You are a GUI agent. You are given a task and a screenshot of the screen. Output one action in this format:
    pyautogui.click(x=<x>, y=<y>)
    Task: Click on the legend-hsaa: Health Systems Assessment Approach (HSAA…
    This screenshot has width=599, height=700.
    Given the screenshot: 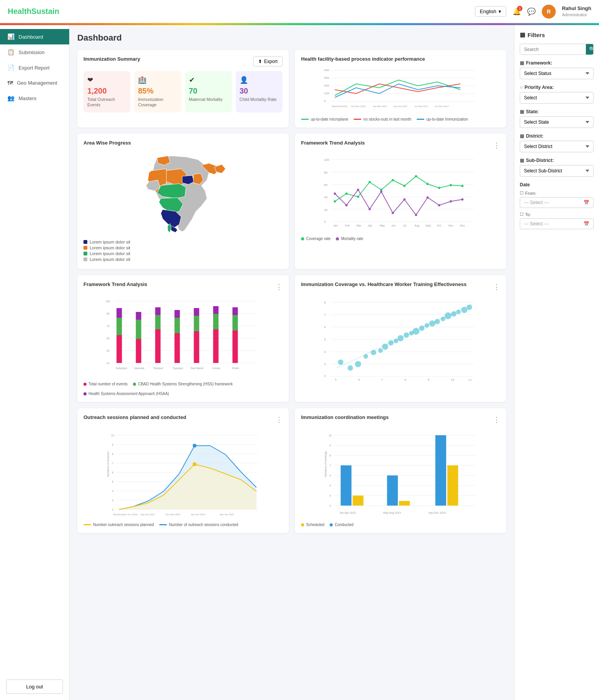 What is the action you would take?
    pyautogui.click(x=126, y=393)
    